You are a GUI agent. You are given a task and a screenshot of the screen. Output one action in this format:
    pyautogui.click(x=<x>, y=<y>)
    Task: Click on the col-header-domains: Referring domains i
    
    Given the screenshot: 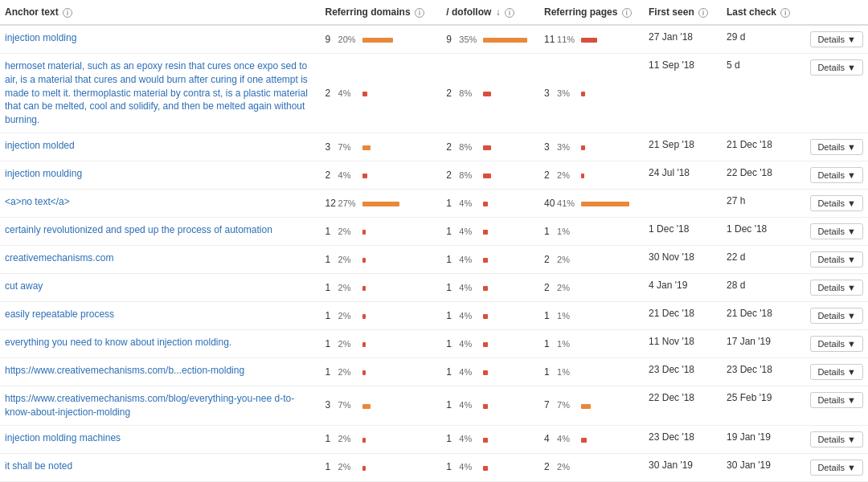 What is the action you would take?
    pyautogui.click(x=381, y=13)
    